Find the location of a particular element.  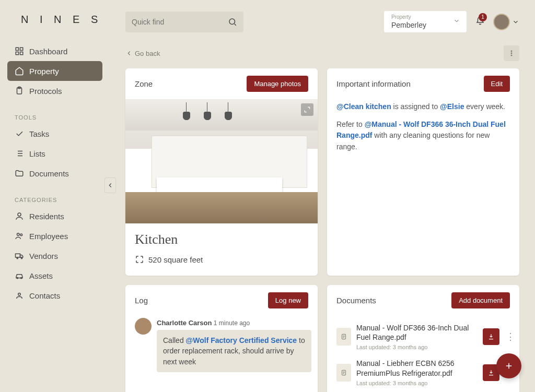

sidebar-item-employees: Employees is located at coordinates (55, 236).